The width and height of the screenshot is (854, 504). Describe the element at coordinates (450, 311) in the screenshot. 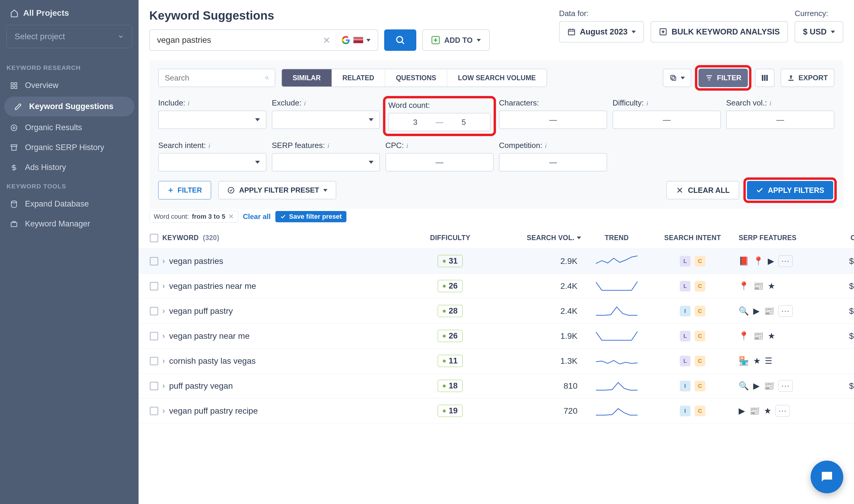

I see `difficulty-pill: 28` at that location.